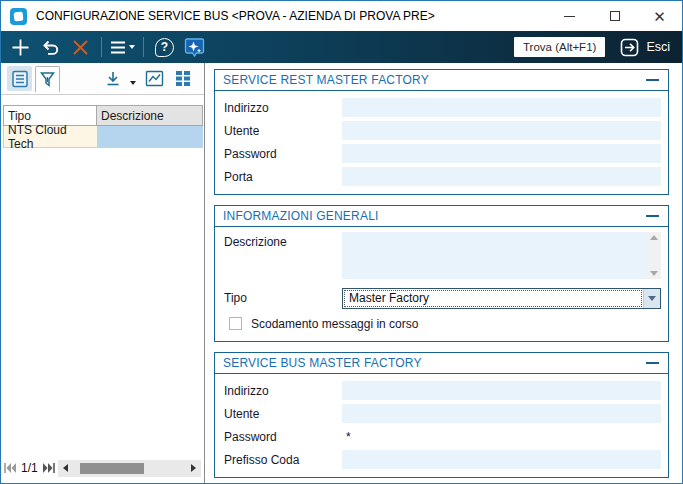  What do you see at coordinates (560, 47) in the screenshot?
I see `find-button: Trova (Alt+F1)` at bounding box center [560, 47].